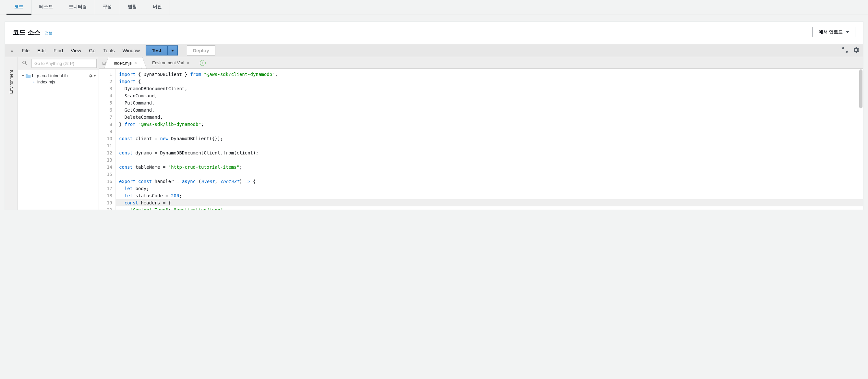  I want to click on code-line: GetCommand,, so click(491, 110).